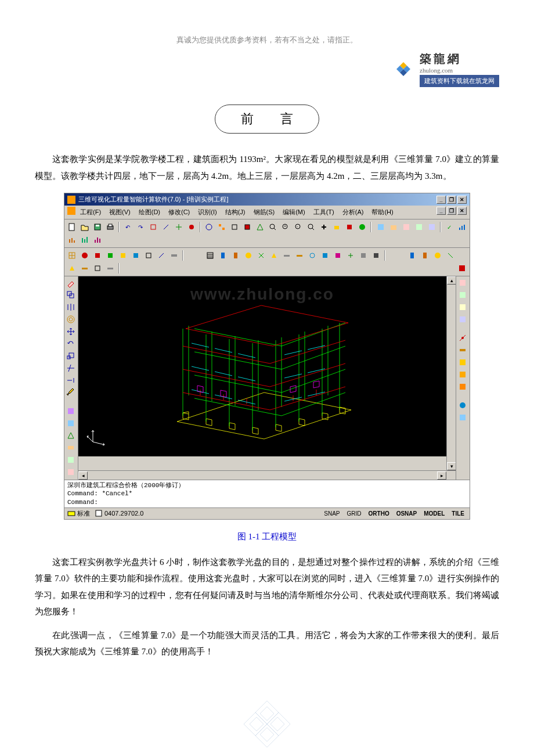 Image resolution: width=534 pixels, height=756 pixels. I want to click on zoom-button, so click(273, 227).